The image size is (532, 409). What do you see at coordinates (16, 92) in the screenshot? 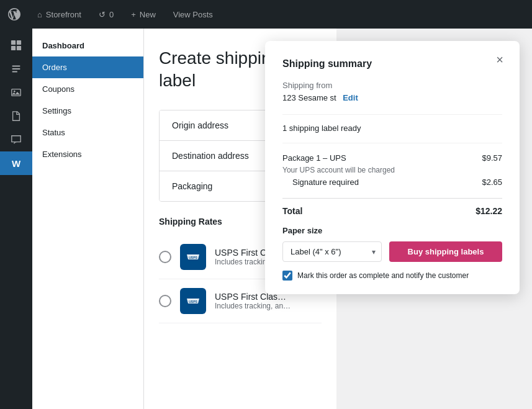
I see `sidebar-item-media` at bounding box center [16, 92].